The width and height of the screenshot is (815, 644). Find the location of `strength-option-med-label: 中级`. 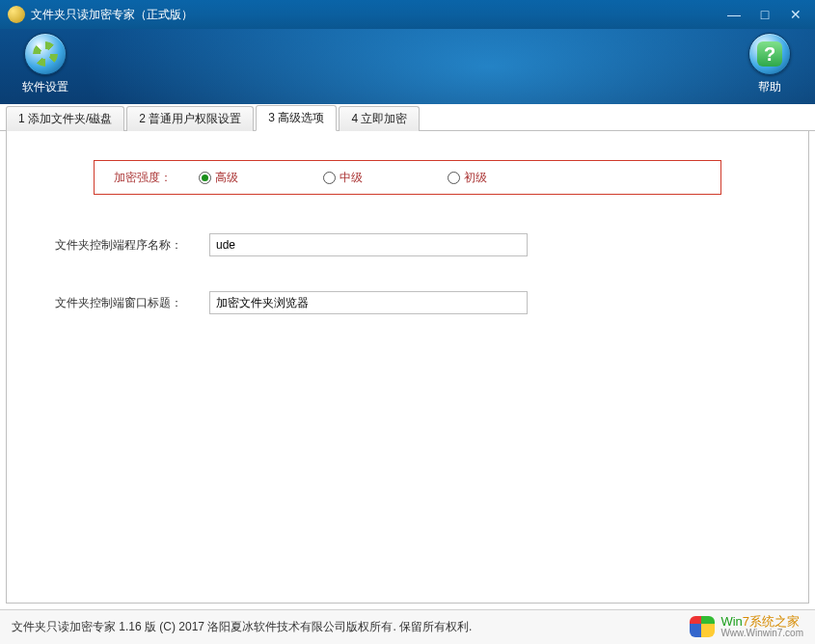

strength-option-med-label: 中级 is located at coordinates (351, 177).